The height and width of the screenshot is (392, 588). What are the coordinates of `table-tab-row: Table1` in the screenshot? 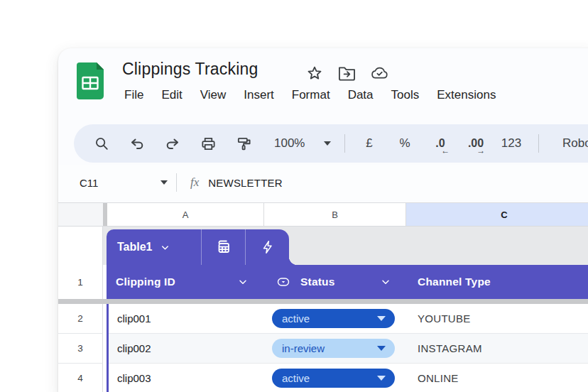 It's located at (323, 246).